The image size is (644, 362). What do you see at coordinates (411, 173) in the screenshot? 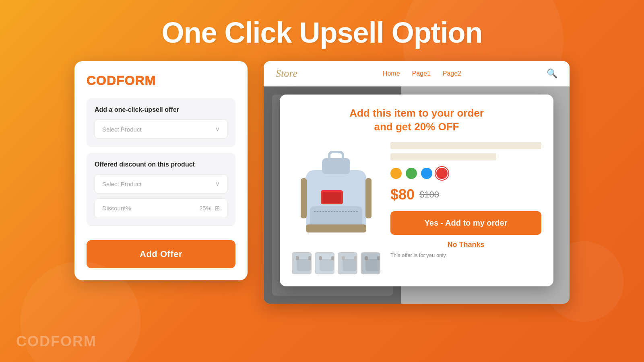
I see `swatch-green` at bounding box center [411, 173].